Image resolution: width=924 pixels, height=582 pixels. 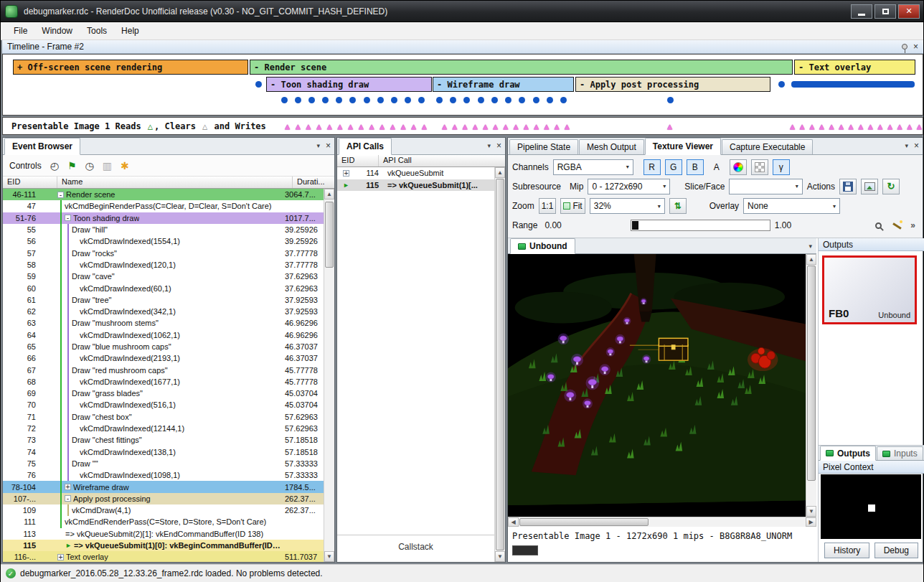 I want to click on tab-inputs: Inputs, so click(x=900, y=454).